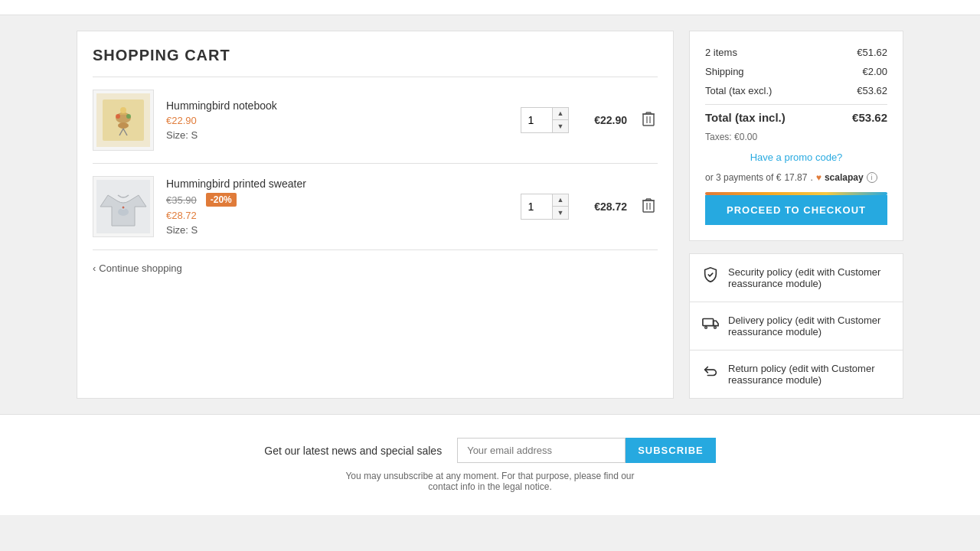 This screenshot has width=980, height=551. What do you see at coordinates (872, 90) in the screenshot?
I see `total-excl-value: €53.62` at bounding box center [872, 90].